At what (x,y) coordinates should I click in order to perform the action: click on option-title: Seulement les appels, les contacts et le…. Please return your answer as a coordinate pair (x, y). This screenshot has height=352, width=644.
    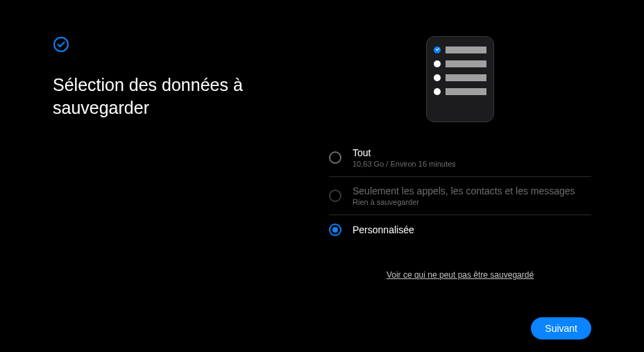
    Looking at the image, I should click on (464, 191).